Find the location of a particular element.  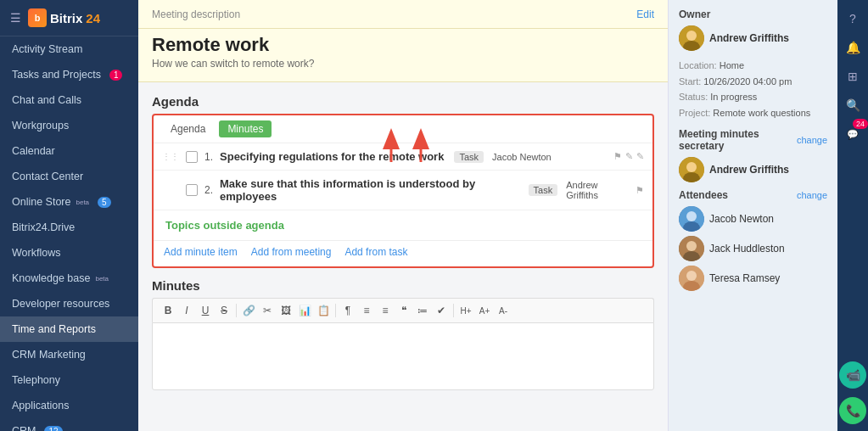

sidebar-item-label: Online Store is located at coordinates (41, 202).